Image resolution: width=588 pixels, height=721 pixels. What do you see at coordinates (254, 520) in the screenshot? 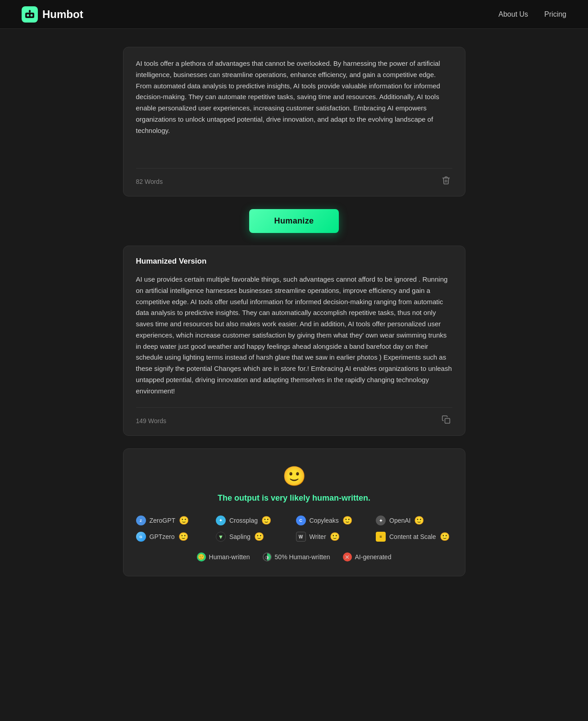
I see `detector-crossplag: ✦ Crossplag 🙂` at bounding box center [254, 520].